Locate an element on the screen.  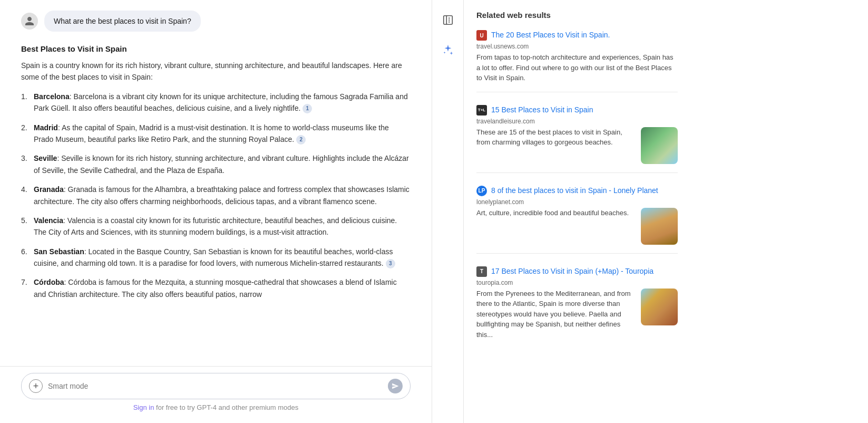
list-number: 1. is located at coordinates (25, 97).